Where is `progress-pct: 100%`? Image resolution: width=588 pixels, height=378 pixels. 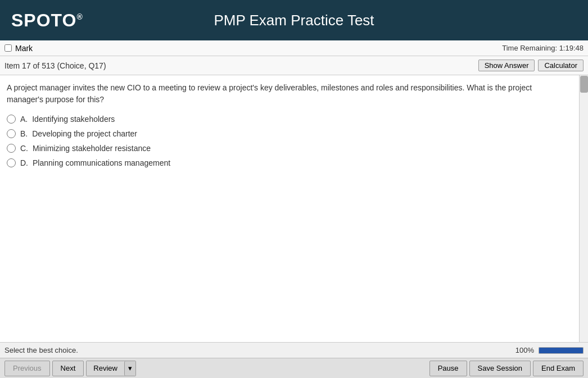
progress-pct: 100% is located at coordinates (525, 350).